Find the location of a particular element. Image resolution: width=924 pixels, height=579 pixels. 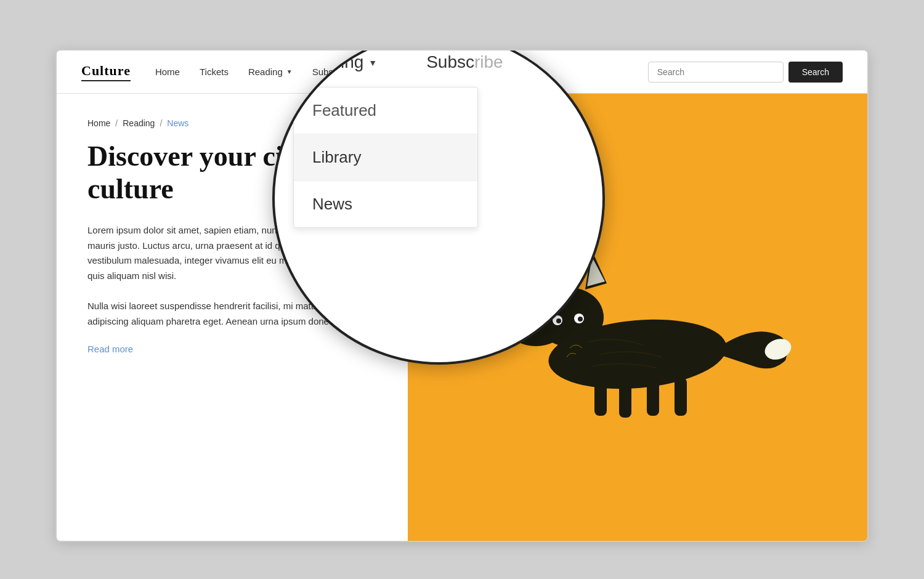

chevron-down-icon: ▼ is located at coordinates (290, 71).